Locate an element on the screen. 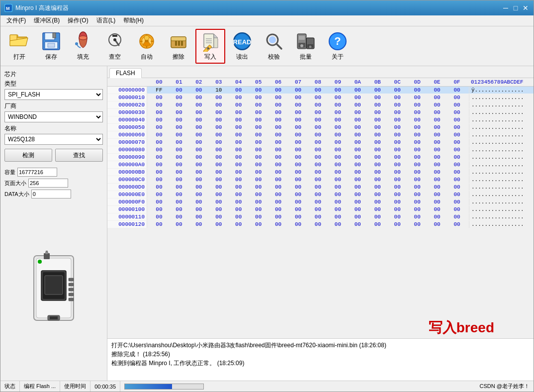  table-row: 0000001000000000000000000000000000000000… is located at coordinates (320, 98).